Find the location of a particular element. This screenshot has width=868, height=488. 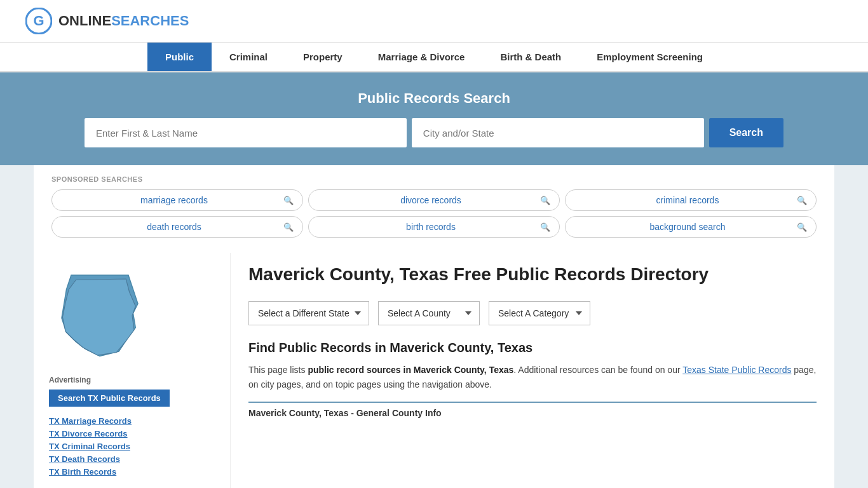

find-heading: Find Public Records in Maverick County, … is located at coordinates (532, 348).